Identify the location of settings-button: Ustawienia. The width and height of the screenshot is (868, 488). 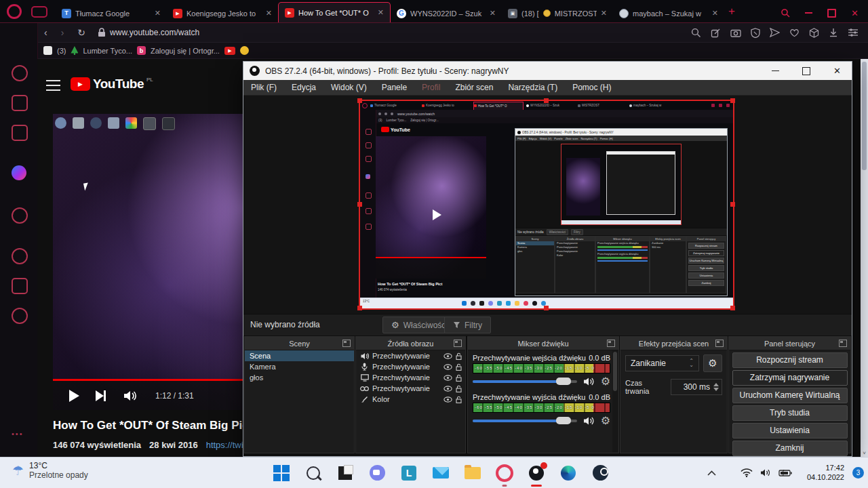
(790, 431).